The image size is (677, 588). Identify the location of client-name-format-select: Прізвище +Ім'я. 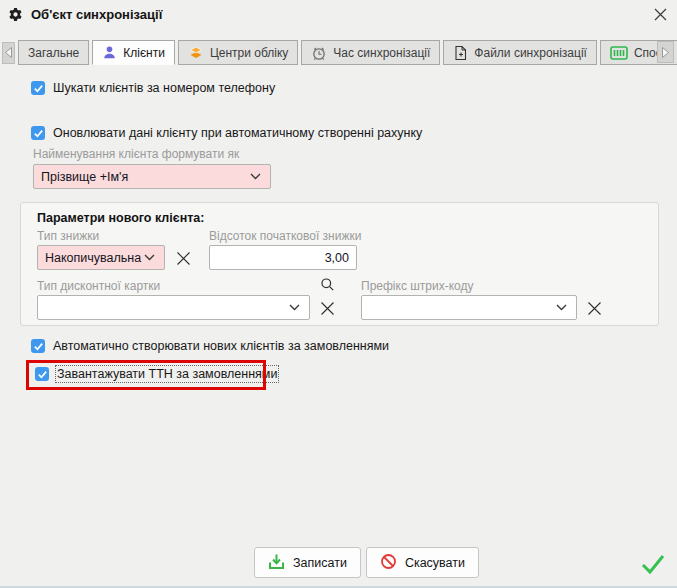
(152, 176).